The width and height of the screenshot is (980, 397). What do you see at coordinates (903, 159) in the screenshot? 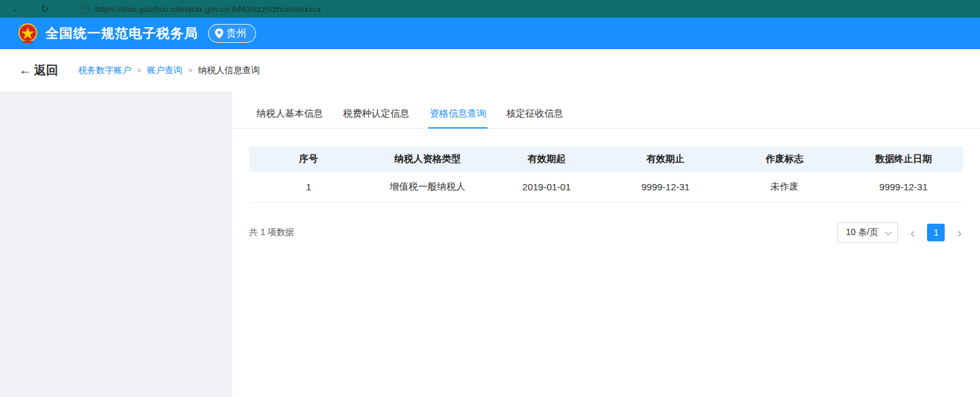
I see `header-cell-data-end-date: 数据终止日期` at bounding box center [903, 159].